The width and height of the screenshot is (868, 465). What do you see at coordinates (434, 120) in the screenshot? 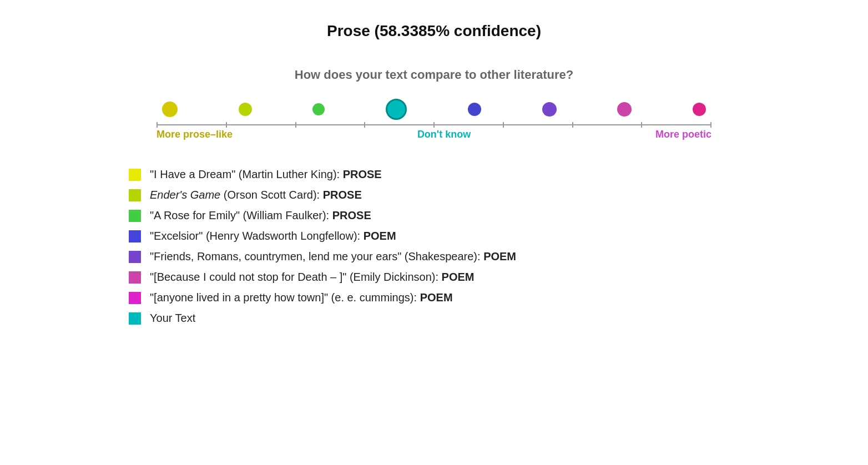
I see `chart-area: More prose–like Don't know More poetic` at bounding box center [434, 120].